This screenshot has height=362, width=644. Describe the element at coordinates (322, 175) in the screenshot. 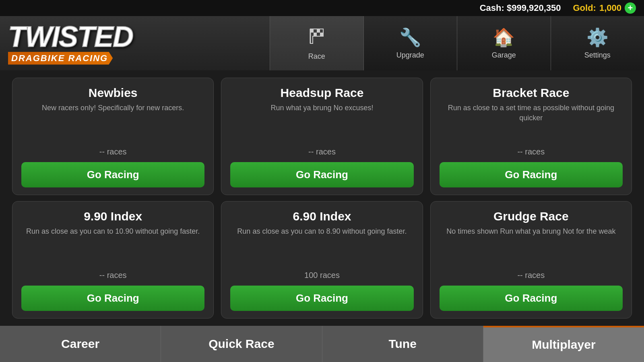

I see `headsup-go-racing-button: Go Racing` at that location.